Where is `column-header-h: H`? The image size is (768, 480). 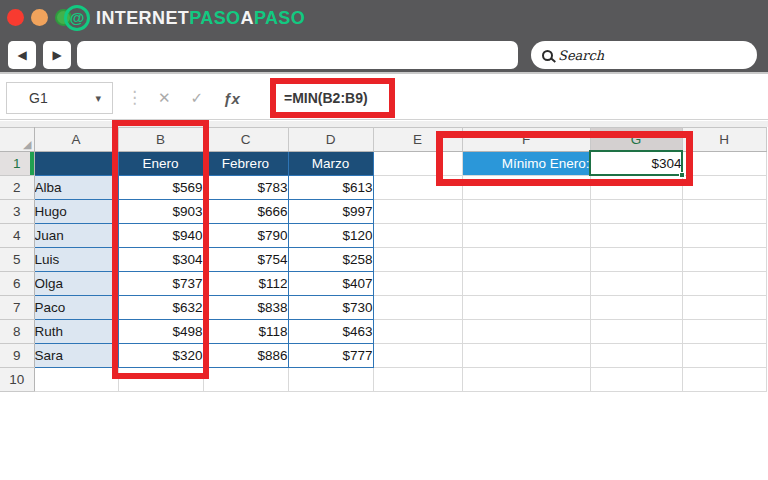
column-header-h: H is located at coordinates (724, 140).